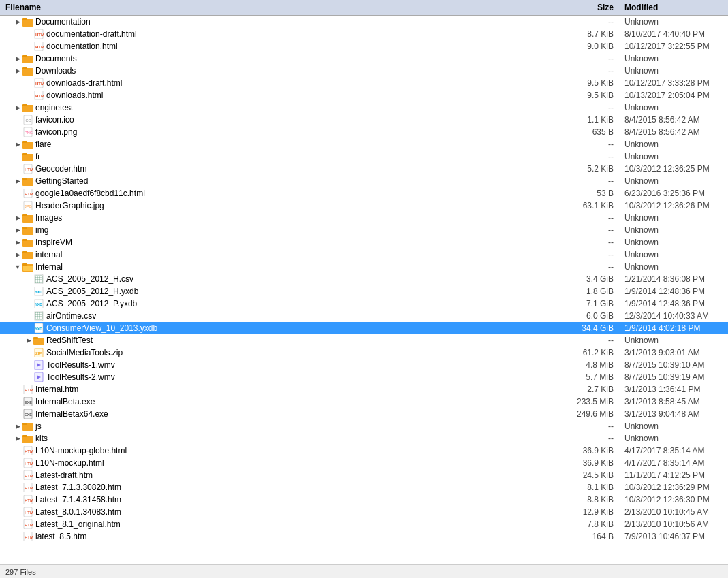 The image size is (728, 578). Describe the element at coordinates (364, 487) in the screenshot. I see `list-item: HTMLLatest_7.1.3.30820.htm8.1 KiB10/3/20…` at that location.